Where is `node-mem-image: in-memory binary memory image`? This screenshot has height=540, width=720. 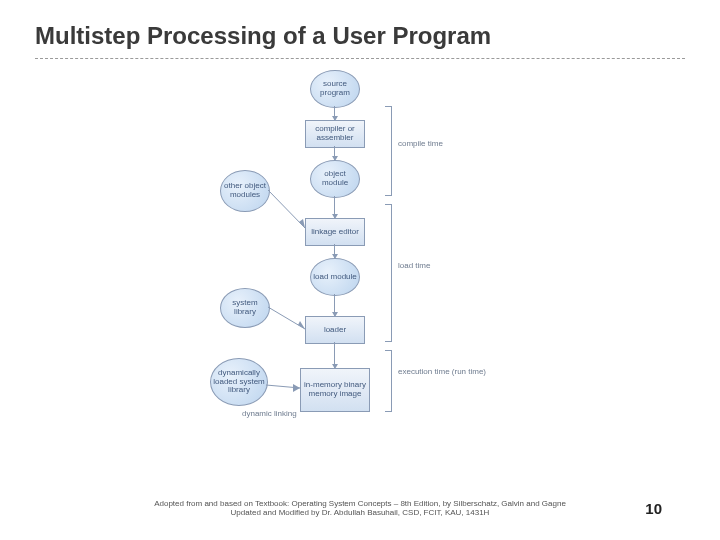 node-mem-image: in-memory binary memory image is located at coordinates (335, 390).